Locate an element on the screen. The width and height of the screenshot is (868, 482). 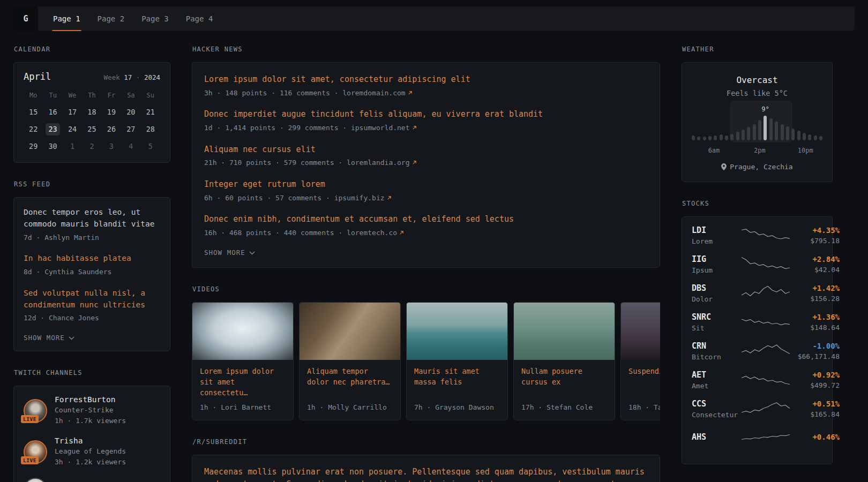
calendar-day: 1 is located at coordinates (73, 147).